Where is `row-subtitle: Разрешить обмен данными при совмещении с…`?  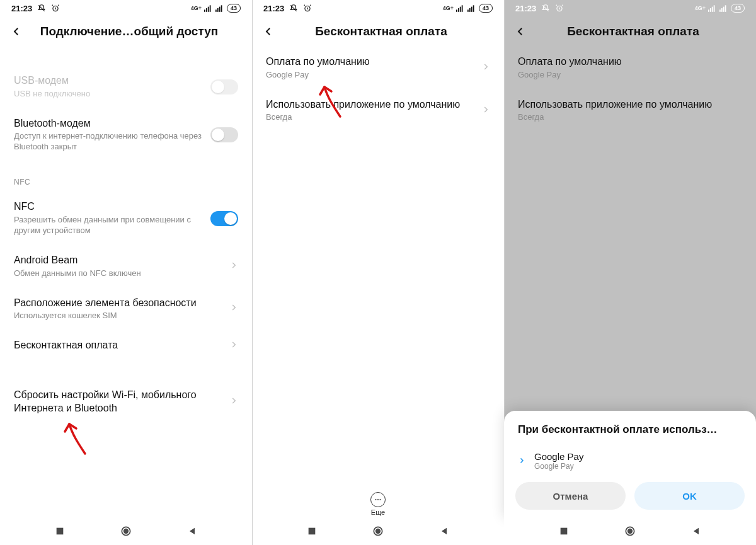
row-subtitle: Разрешить обмен данными при совмещении с… is located at coordinates (108, 226).